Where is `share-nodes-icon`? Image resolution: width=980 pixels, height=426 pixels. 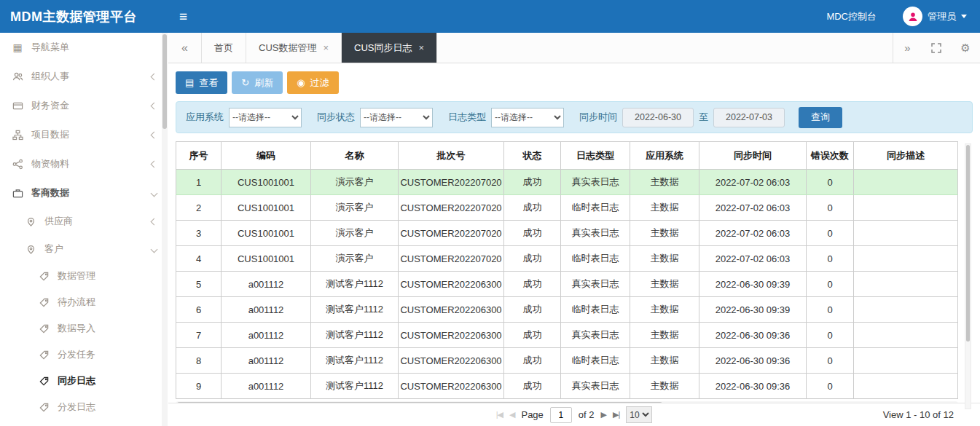 share-nodes-icon is located at coordinates (17, 164).